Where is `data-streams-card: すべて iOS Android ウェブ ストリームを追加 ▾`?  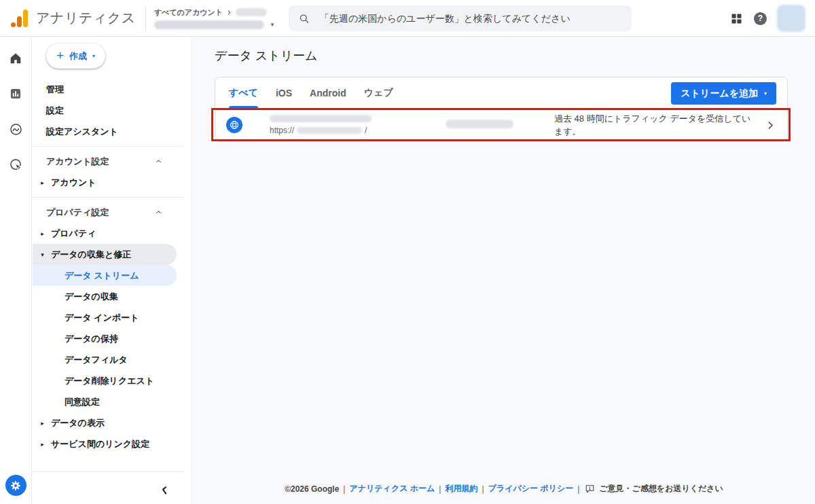 data-streams-card: すべて iOS Android ウェブ ストリームを追加 ▾ is located at coordinates (501, 109).